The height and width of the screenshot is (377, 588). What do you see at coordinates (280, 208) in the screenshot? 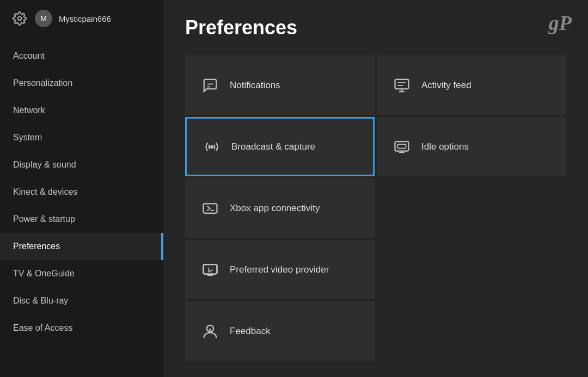
I see `settings-item-xbox-app-connectivity: Xbox app connectivity` at bounding box center [280, 208].